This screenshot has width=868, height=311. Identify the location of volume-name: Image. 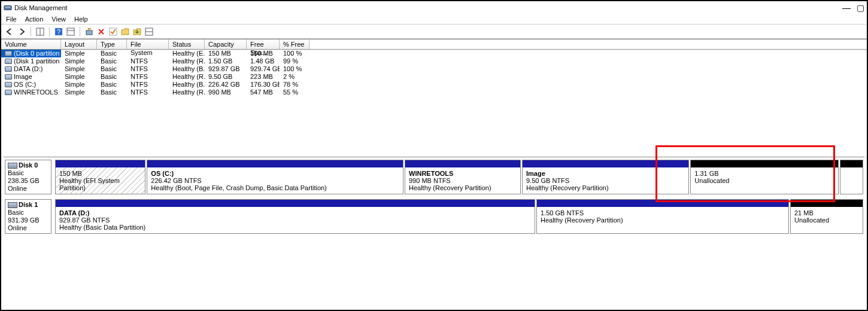
(23, 77).